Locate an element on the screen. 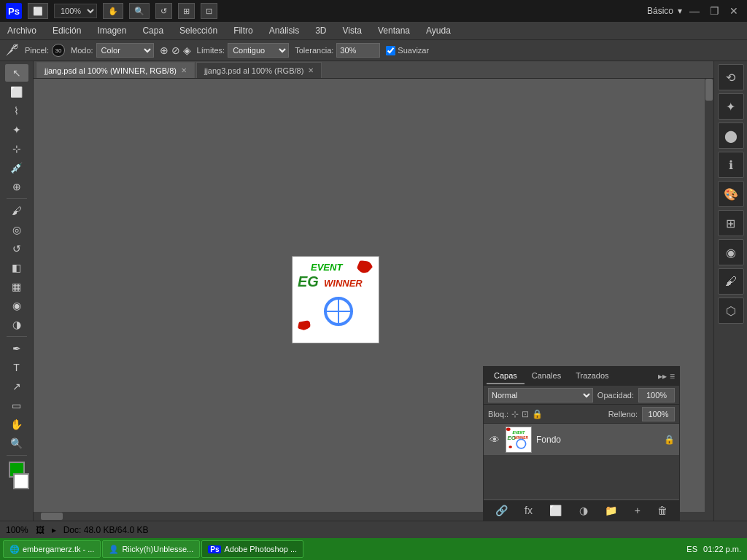 The image size is (747, 560). adjustments-panel-btn: ✦ is located at coordinates (731, 106).